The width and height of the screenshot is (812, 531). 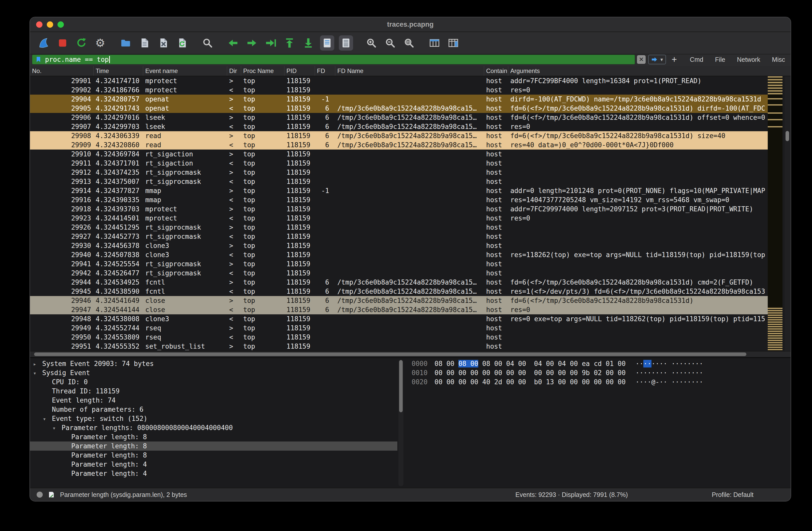 What do you see at coordinates (399, 136) in the screenshot?
I see `packet-row: 29908 4.324306339 read > top 118159 6 /t…` at bounding box center [399, 136].